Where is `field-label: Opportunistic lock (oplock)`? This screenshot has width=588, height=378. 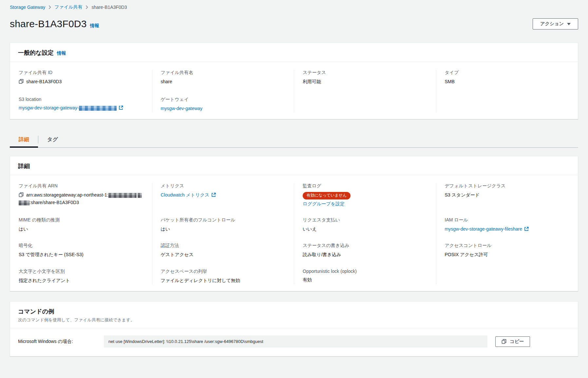
field-label: Opportunistic lock (oplock) is located at coordinates (365, 271).